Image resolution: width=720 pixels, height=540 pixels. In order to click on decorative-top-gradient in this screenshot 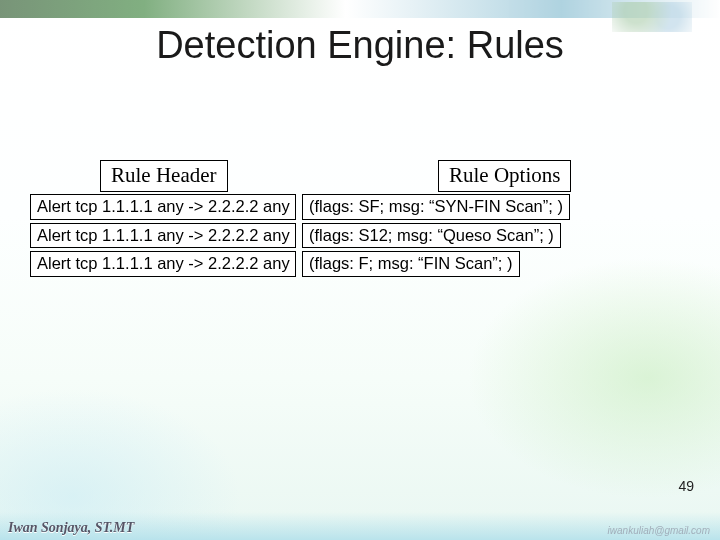, I will do `click(360, 9)`.